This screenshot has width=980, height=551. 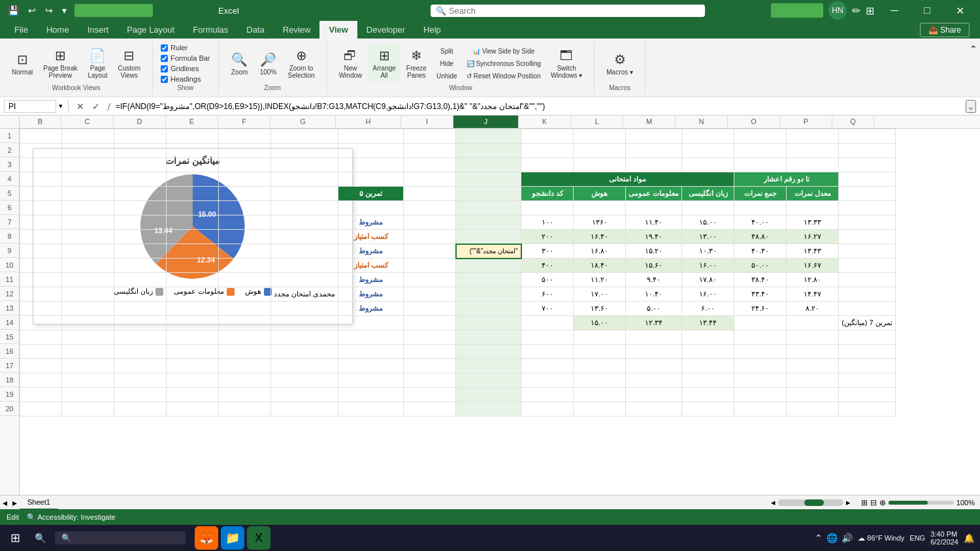 I want to click on cell-m3, so click(x=654, y=165).